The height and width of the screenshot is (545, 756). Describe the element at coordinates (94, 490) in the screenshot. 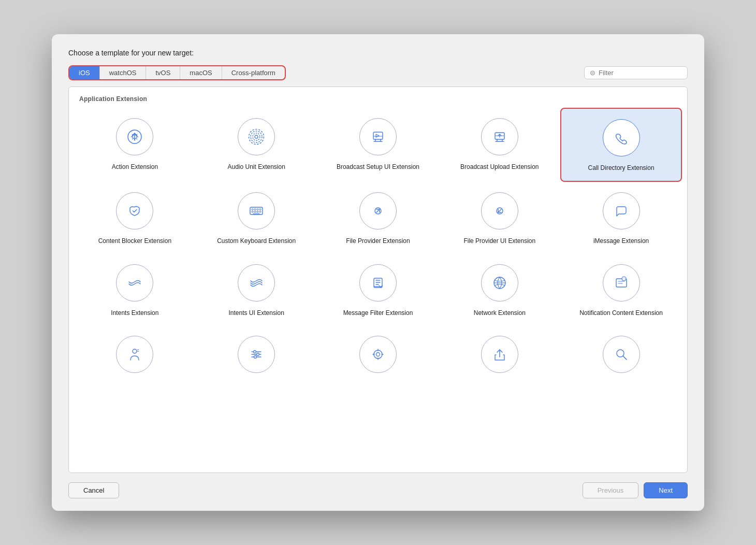

I see `cancel-button: Cancel` at that location.